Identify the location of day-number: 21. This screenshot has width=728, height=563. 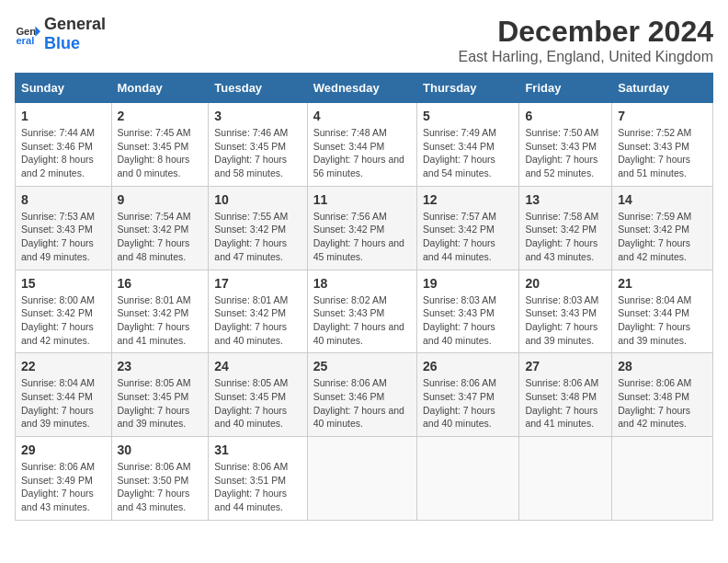
(662, 283).